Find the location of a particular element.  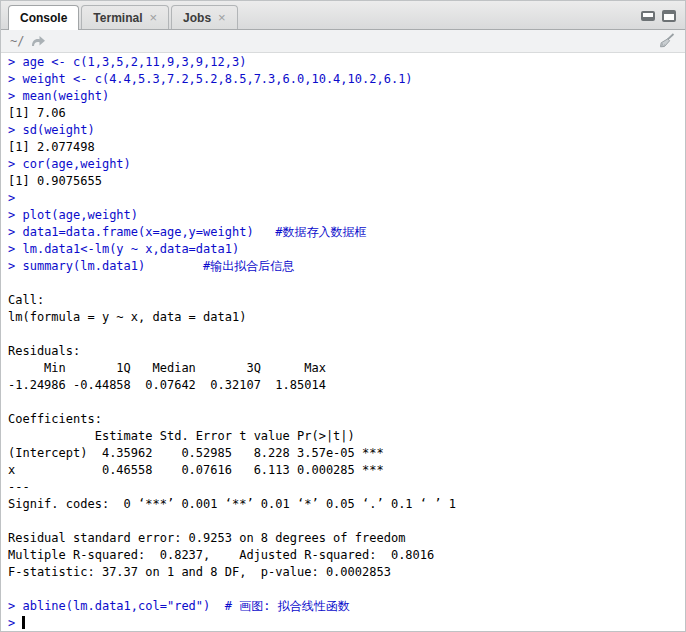

output-text: lm(formula = y ~ x, data = data1) is located at coordinates (127, 317).